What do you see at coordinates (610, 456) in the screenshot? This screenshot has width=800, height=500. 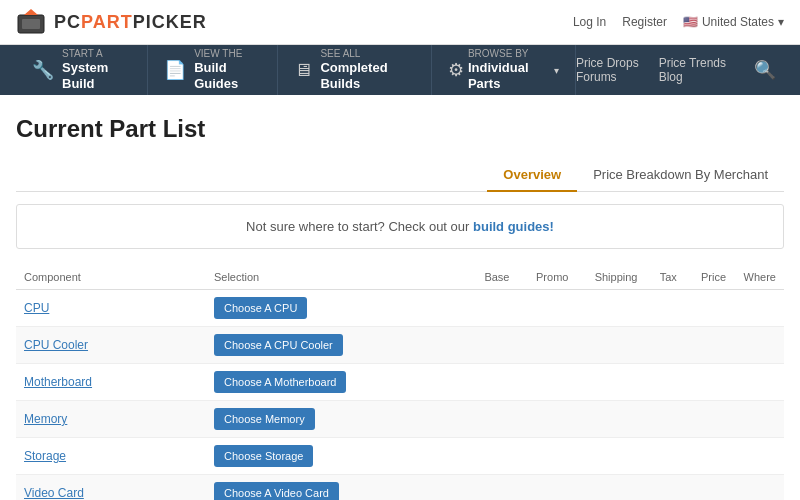 I see `cell-shipping-storage` at bounding box center [610, 456].